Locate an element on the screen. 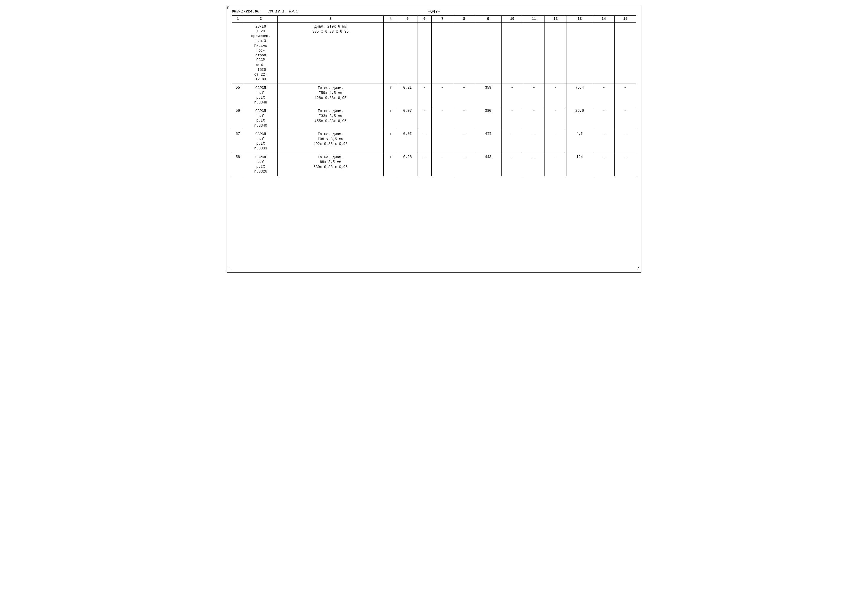 The height and width of the screenshot is (595, 868). cell-row2-col13: 75,4 is located at coordinates (580, 95).